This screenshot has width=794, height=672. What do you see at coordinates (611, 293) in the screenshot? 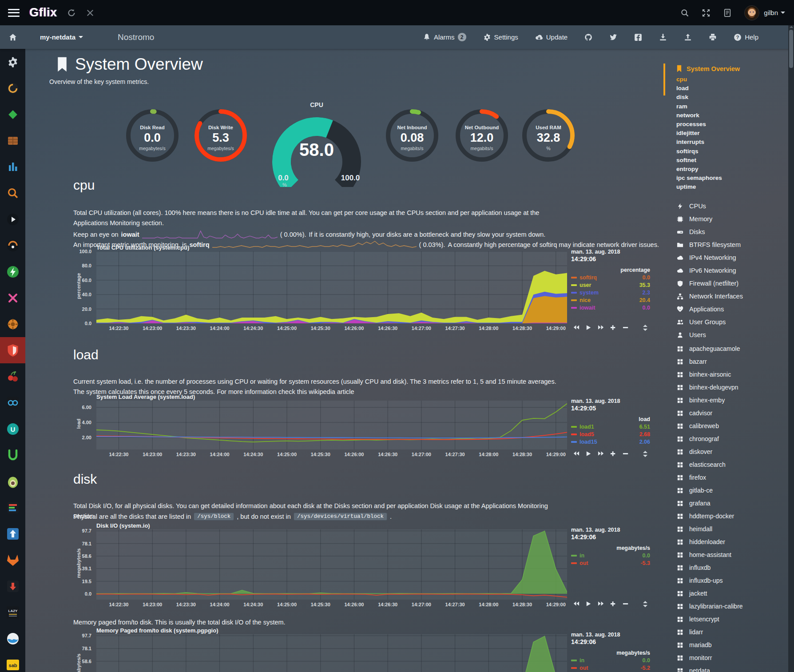
I see `legend-entry-system: system2.3` at bounding box center [611, 293].